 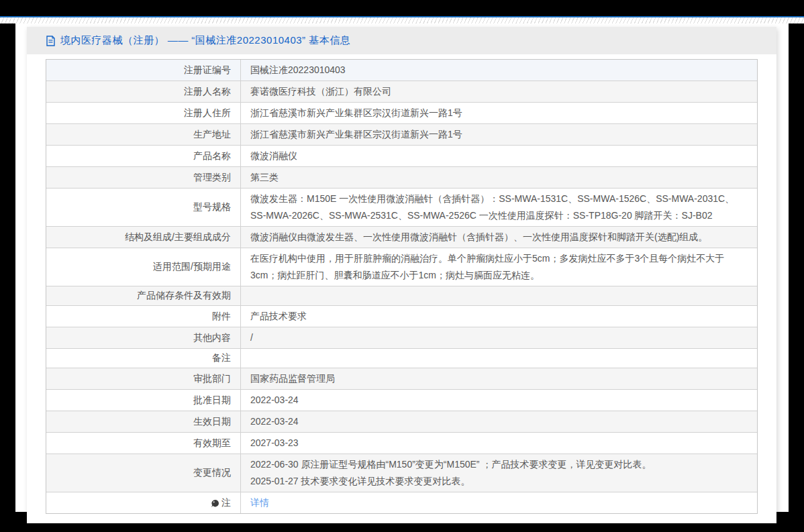 I want to click on row-management-class: 管理类别 第三类, so click(x=401, y=178).